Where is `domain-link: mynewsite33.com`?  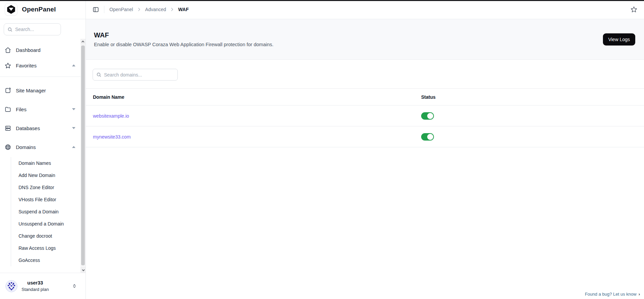
domain-link: mynewsite33.com is located at coordinates (112, 137).